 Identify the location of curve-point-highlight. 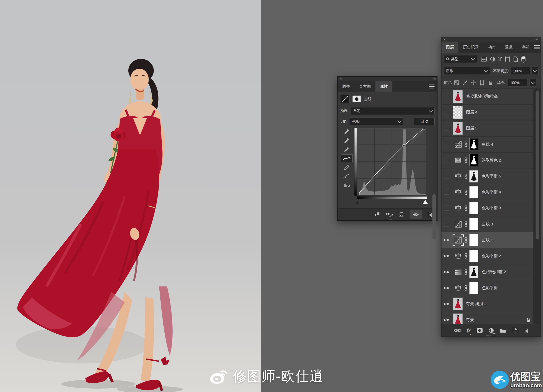
(424, 128).